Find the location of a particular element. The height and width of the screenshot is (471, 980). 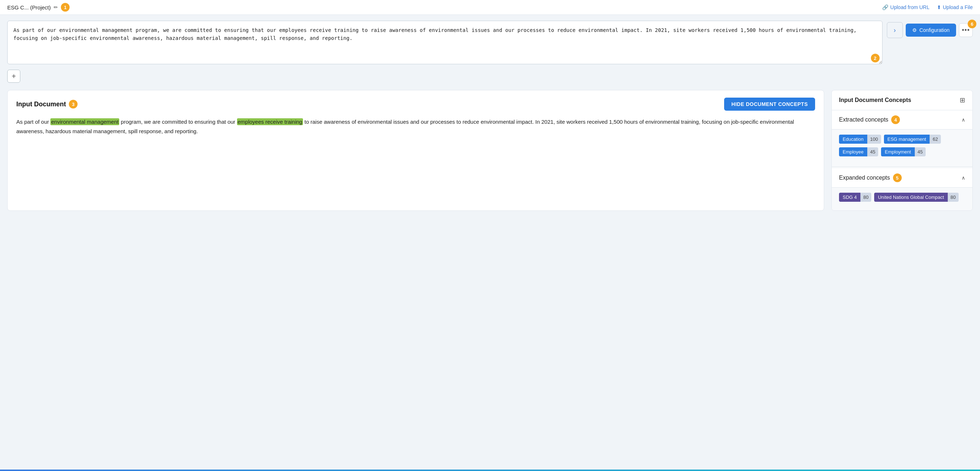

doc-text-before-1: As part of our is located at coordinates (33, 122).